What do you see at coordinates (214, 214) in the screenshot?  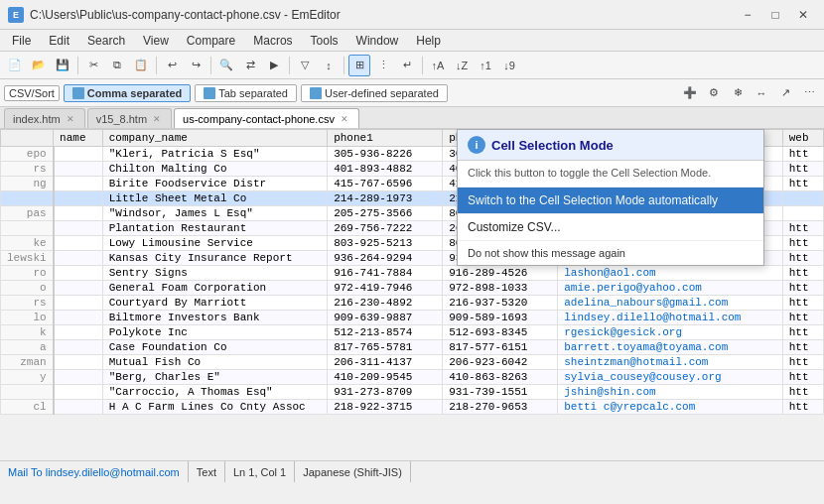 I see `company-cell: "Windsor, James L Esq"` at bounding box center [214, 214].